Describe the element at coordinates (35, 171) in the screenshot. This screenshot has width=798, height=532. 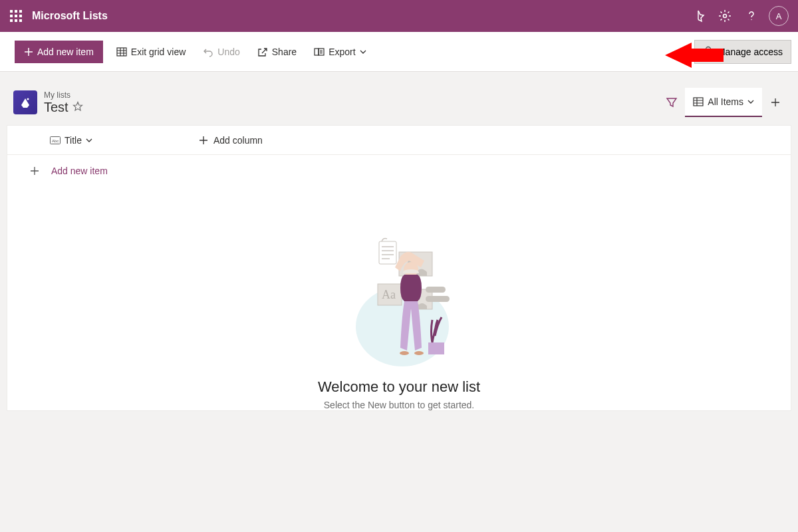
I see `plus-icon` at that location.